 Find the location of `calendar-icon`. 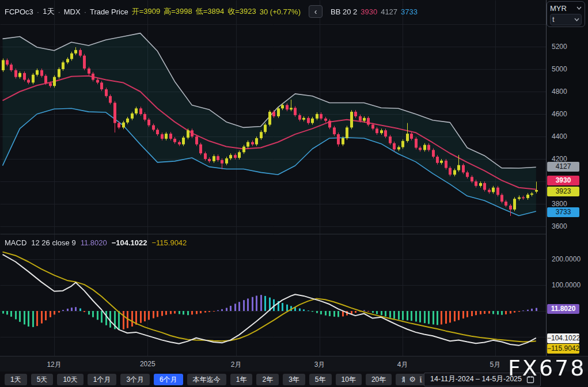

calendar-icon is located at coordinates (530, 380).